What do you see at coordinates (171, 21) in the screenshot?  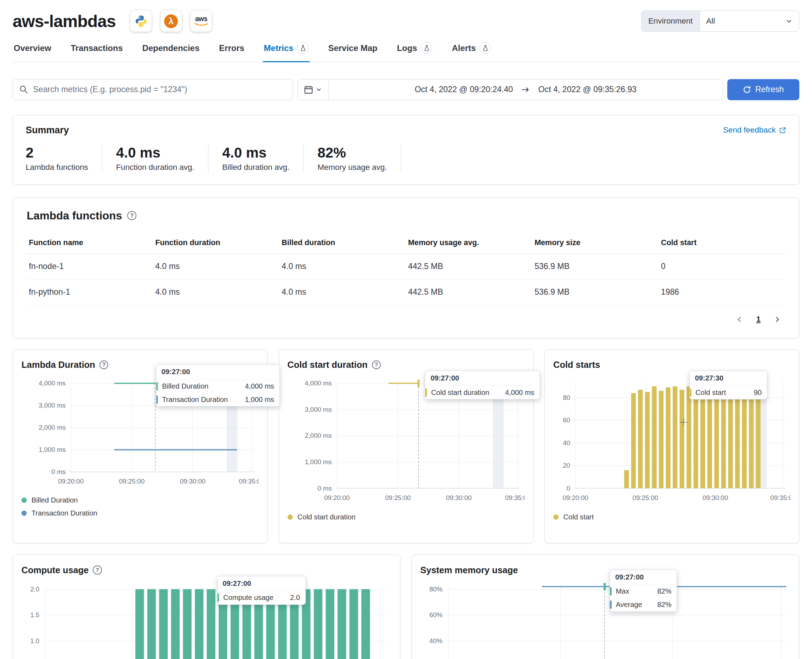 I see `agent-badges: λ aws` at bounding box center [171, 21].